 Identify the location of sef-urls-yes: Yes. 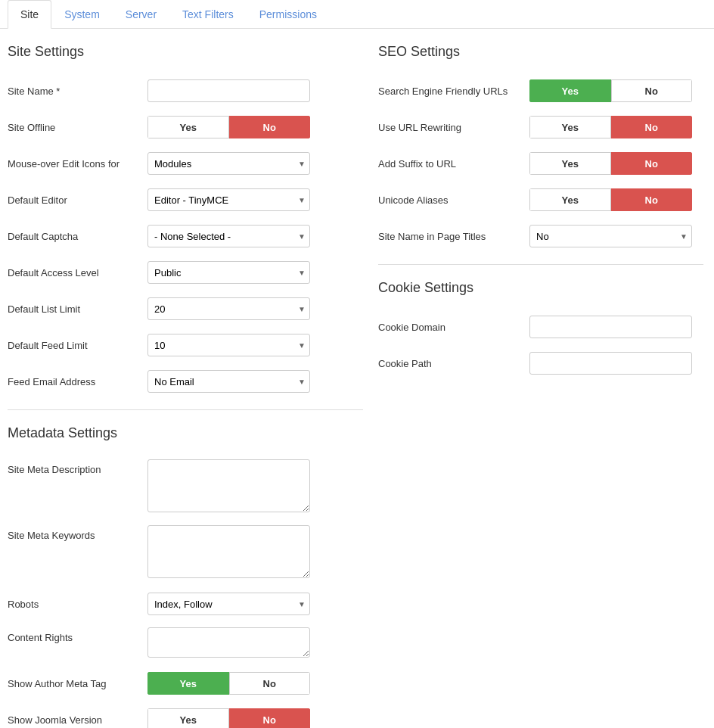
(570, 91).